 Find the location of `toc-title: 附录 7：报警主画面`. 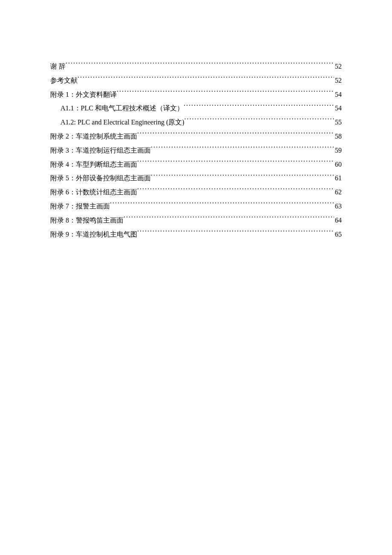

toc-title: 附录 7：报警主画面 is located at coordinates (80, 206).